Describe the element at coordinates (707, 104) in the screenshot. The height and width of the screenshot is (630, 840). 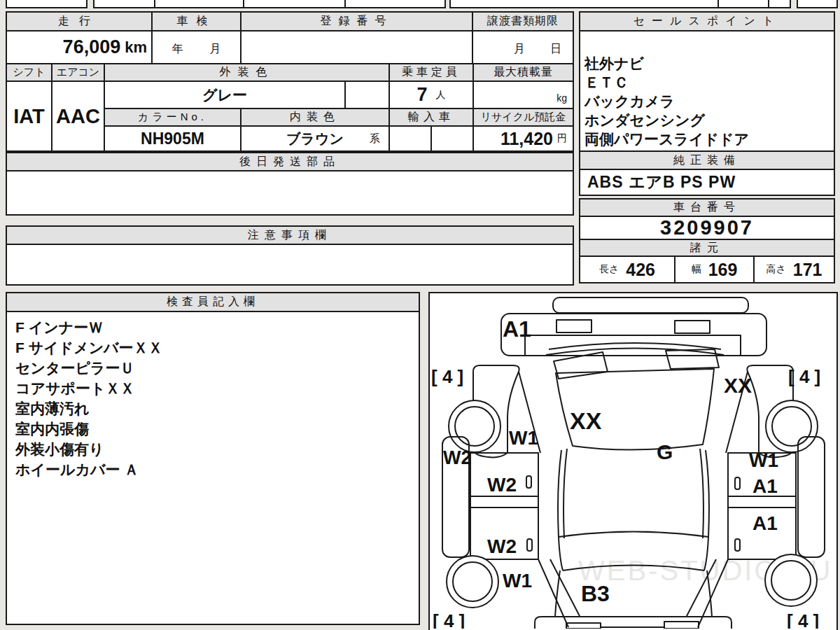
I see `sales-points-box: セールスポイント 社外ナビ ＥＴＣ バックカメラ ホンダセンシング 両側パワース…` at that location.